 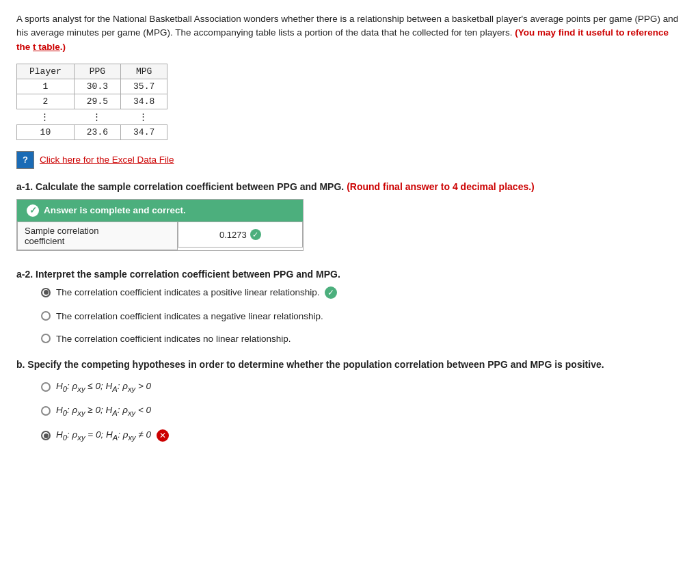 What do you see at coordinates (104, 436) in the screenshot?
I see `b-option-3-text: H0: ρxy = 0; HA: ρxy ≠ 0` at bounding box center [104, 436].